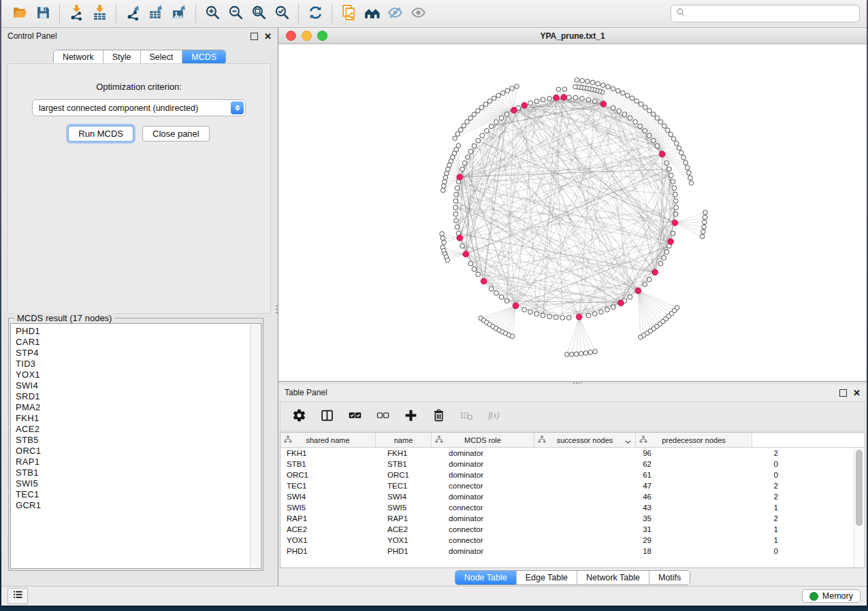 This screenshot has width=868, height=611. What do you see at coordinates (573, 551) in the screenshot?
I see `table-row: PHD1PHD1dominator180` at bounding box center [573, 551].